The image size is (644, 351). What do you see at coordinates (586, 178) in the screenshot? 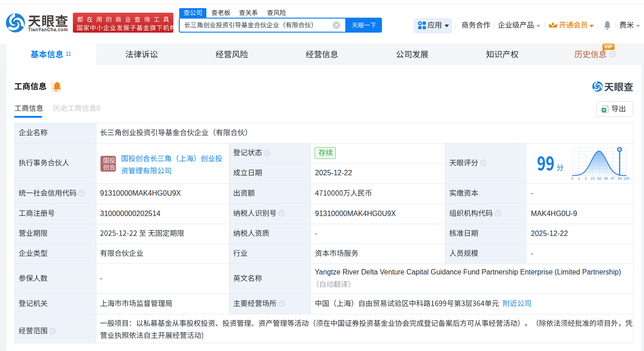
I see `svg-text: 3` at bounding box center [586, 178].